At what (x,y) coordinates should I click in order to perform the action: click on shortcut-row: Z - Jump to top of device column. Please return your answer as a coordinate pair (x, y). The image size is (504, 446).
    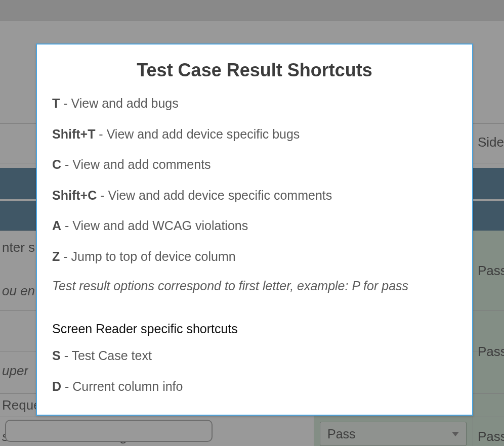
    Looking at the image, I should click on (255, 257).